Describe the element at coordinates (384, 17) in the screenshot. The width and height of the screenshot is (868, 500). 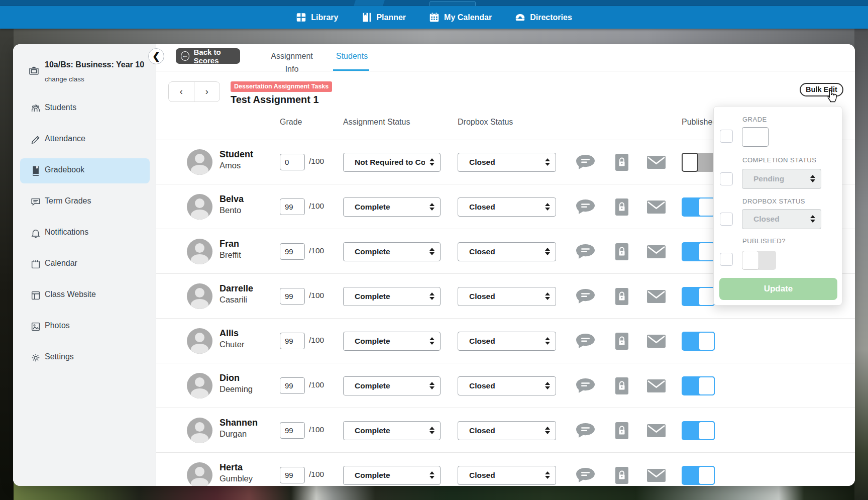
I see `nav-item-planner: Planner` at that location.